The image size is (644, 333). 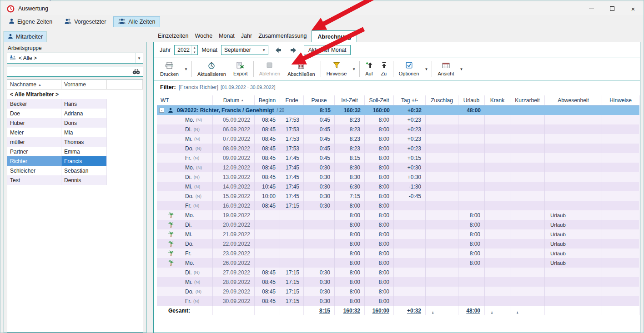 I want to click on employee-lastname: Richter, so click(x=35, y=161).